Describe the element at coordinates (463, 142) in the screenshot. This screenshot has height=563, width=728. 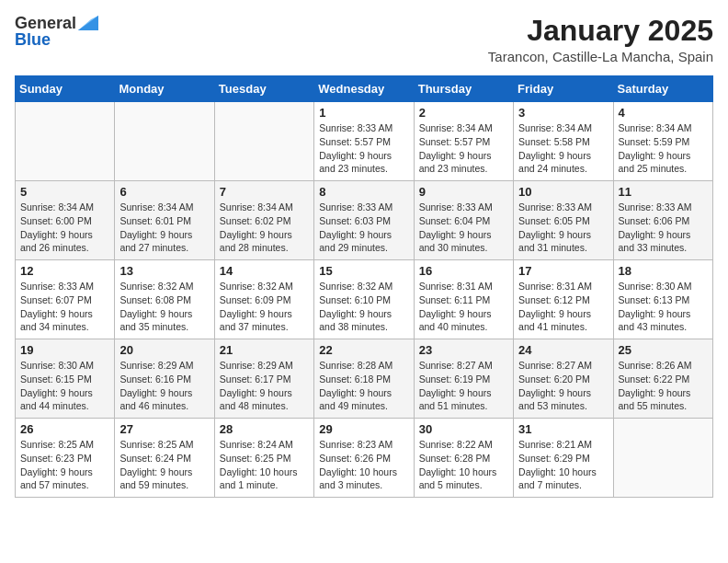
I see `calendar-cell: 2Sunrise: 8:34 AM Sunset: 5:57 PM Daylig…` at that location.